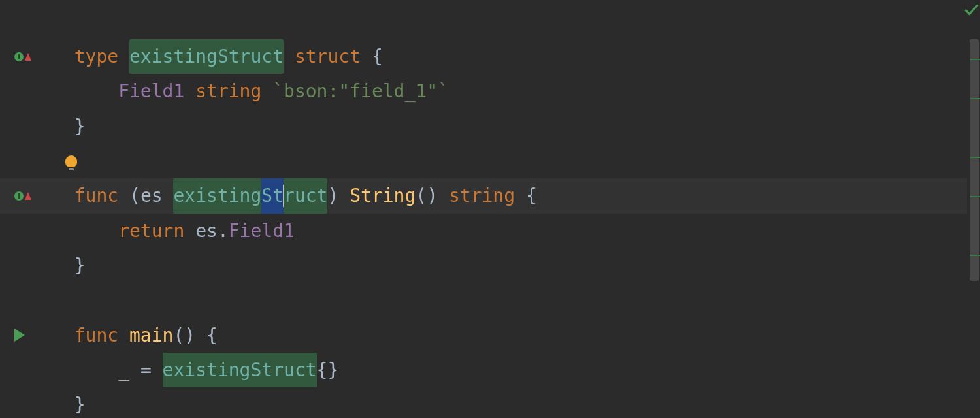 This screenshot has height=418, width=980. I want to click on blank-ident: _, so click(124, 370).